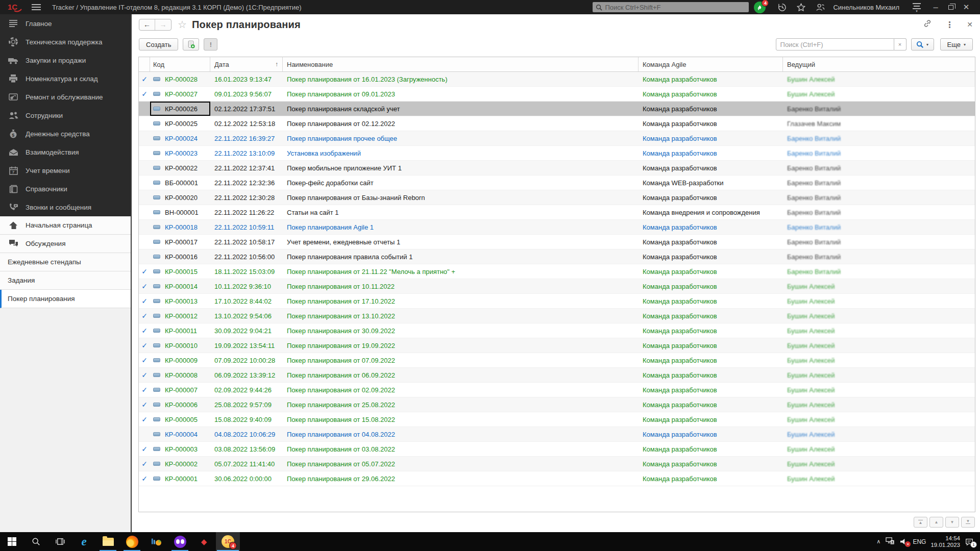 This screenshot has width=980, height=551. I want to click on table-row: КР-00002022.11.2022 12:30:28Покер планир…, so click(557, 198).